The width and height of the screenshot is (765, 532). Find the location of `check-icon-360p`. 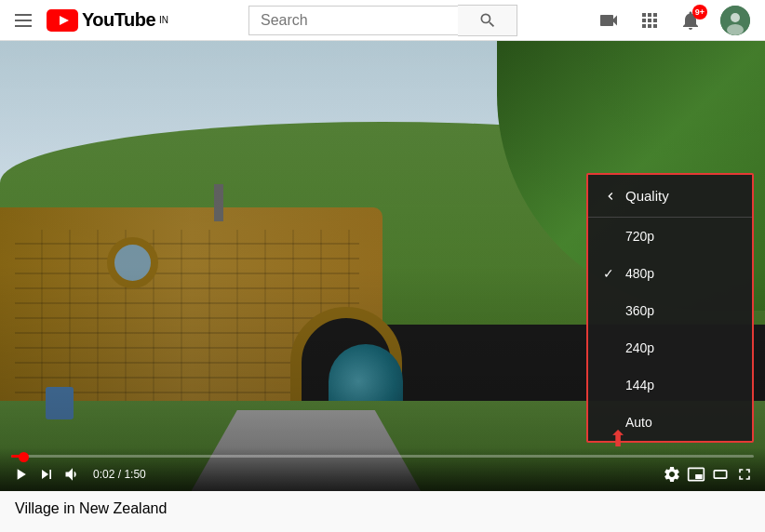

check-icon-360p is located at coordinates (611, 311).